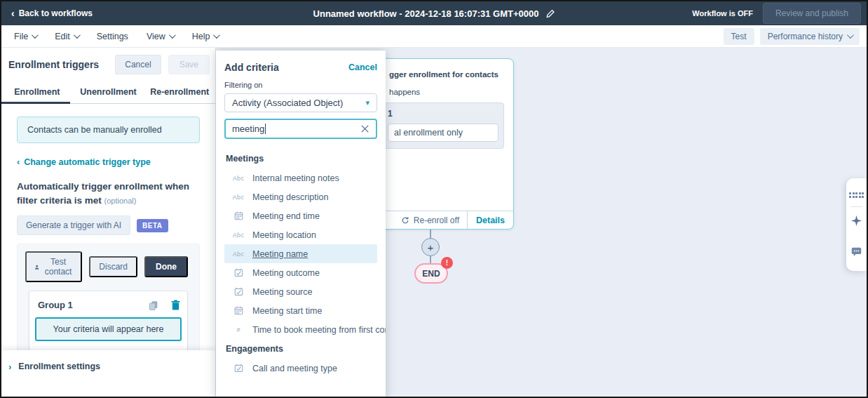 The width and height of the screenshot is (868, 398). Describe the element at coordinates (405, 220) in the screenshot. I see `refresh-icon` at that location.